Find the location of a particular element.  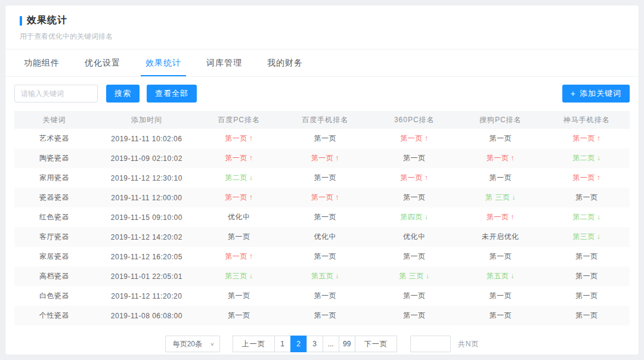

chevron-down-icon: ∨ is located at coordinates (212, 345).